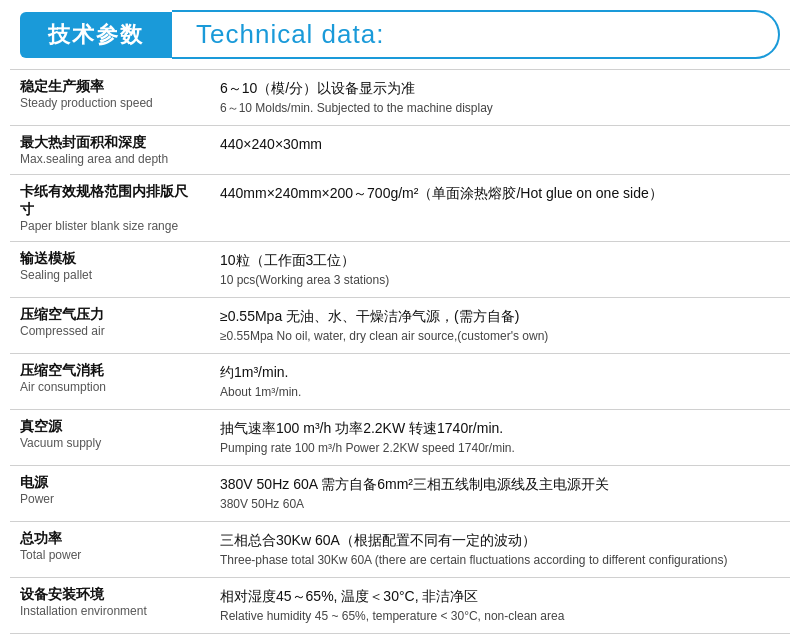  What do you see at coordinates (400, 382) in the screenshot?
I see `table-row: 压缩空气消耗Air consumption约1m³/min.About 1m³/…` at bounding box center [400, 382].